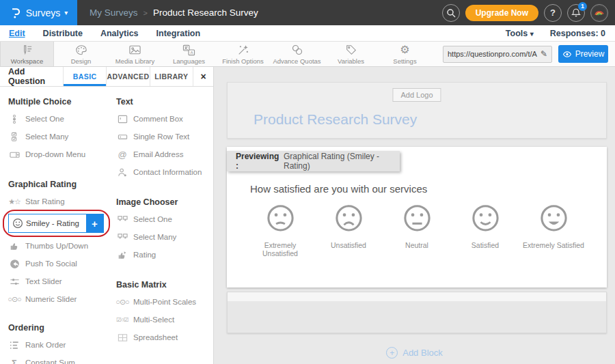  What do you see at coordinates (81, 54) in the screenshot?
I see `toolbar-design: Design` at bounding box center [81, 54].